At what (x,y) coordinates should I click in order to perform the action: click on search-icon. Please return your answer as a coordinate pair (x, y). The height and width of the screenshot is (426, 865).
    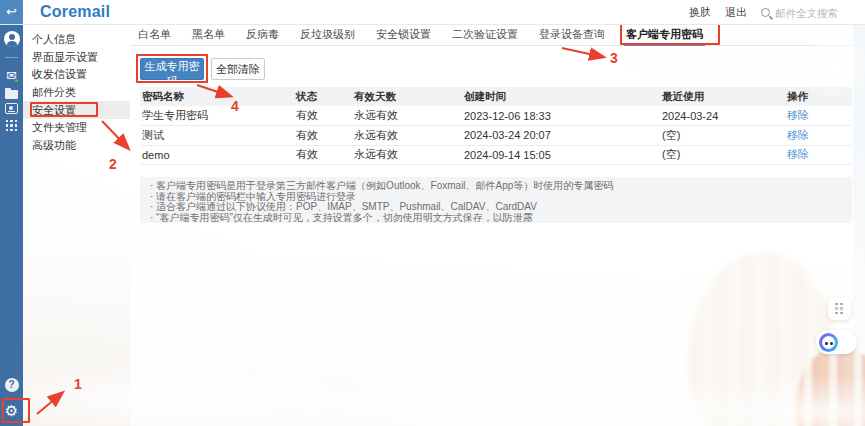
    Looking at the image, I should click on (766, 12).